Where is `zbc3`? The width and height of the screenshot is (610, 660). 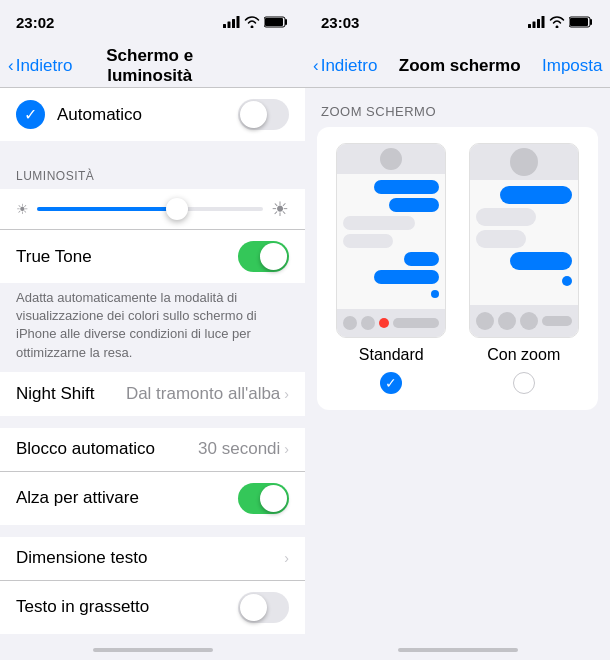
zbc3 is located at coordinates (529, 321).